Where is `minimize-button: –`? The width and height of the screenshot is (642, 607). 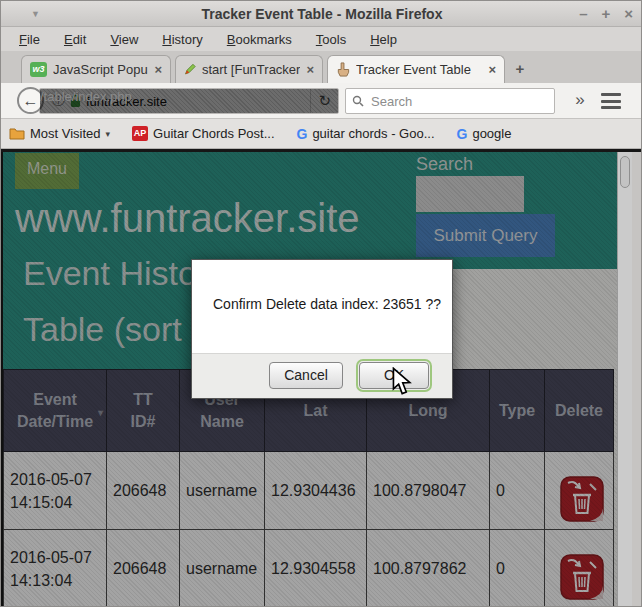
minimize-button: – is located at coordinates (583, 14).